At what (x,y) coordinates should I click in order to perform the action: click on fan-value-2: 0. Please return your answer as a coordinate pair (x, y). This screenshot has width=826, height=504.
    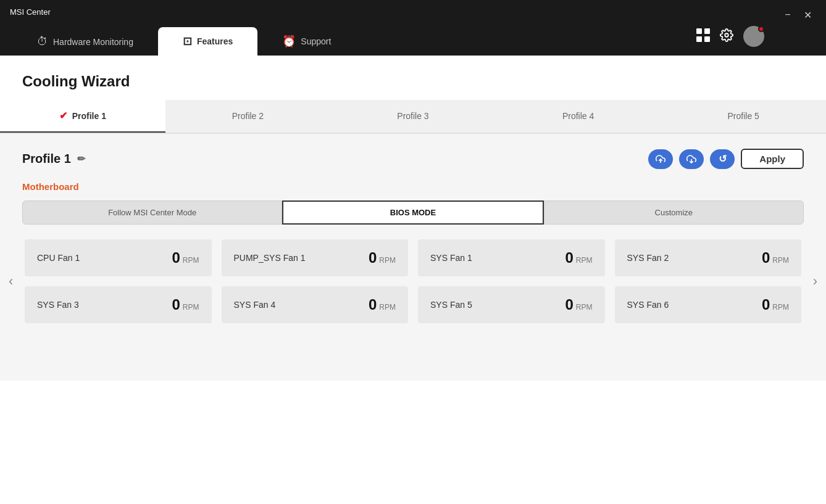
    Looking at the image, I should click on (373, 258).